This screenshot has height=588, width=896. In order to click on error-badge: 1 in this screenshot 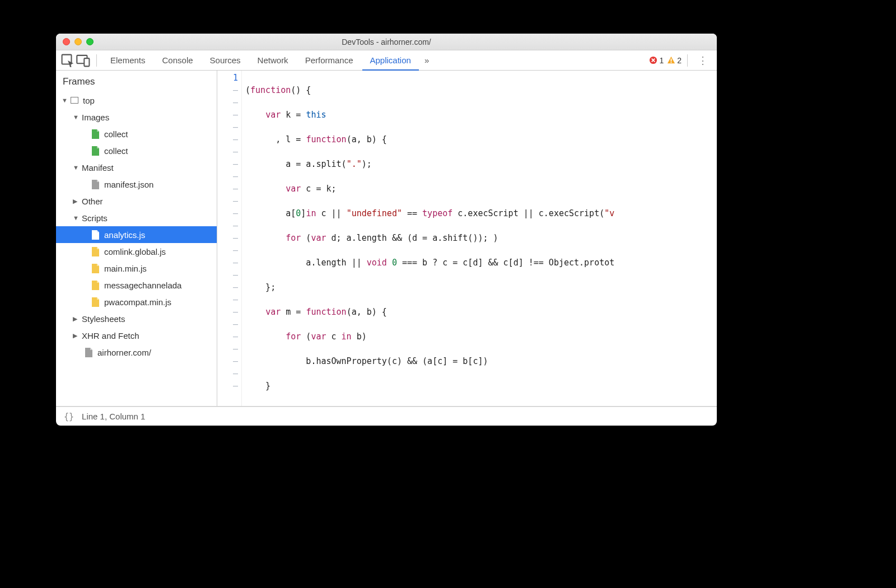, I will do `click(656, 60)`.